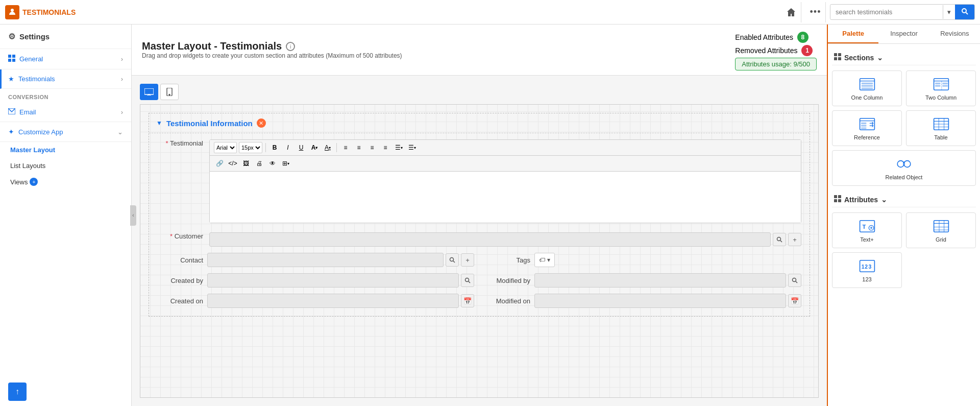 The image size is (980, 406). I want to click on tab-inspector: Inspector, so click(903, 34).